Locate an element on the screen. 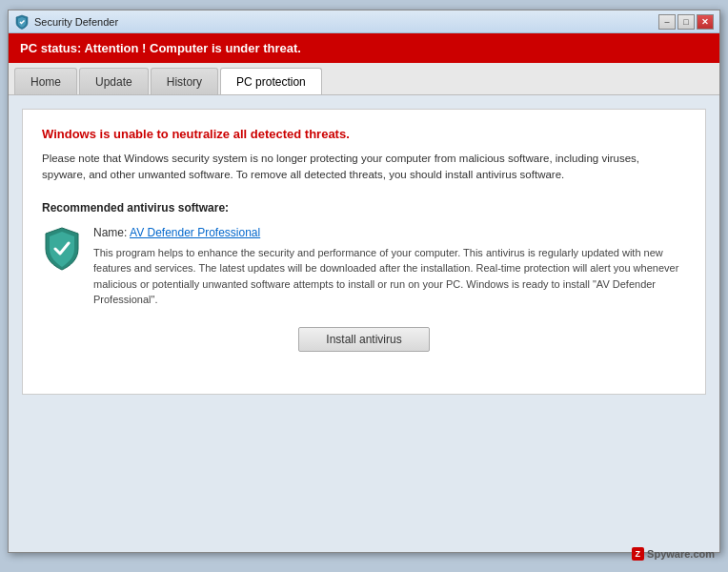 The height and width of the screenshot is (572, 728). status-bar: PC status: Attention ! Computer is under… is located at coordinates (364, 48).